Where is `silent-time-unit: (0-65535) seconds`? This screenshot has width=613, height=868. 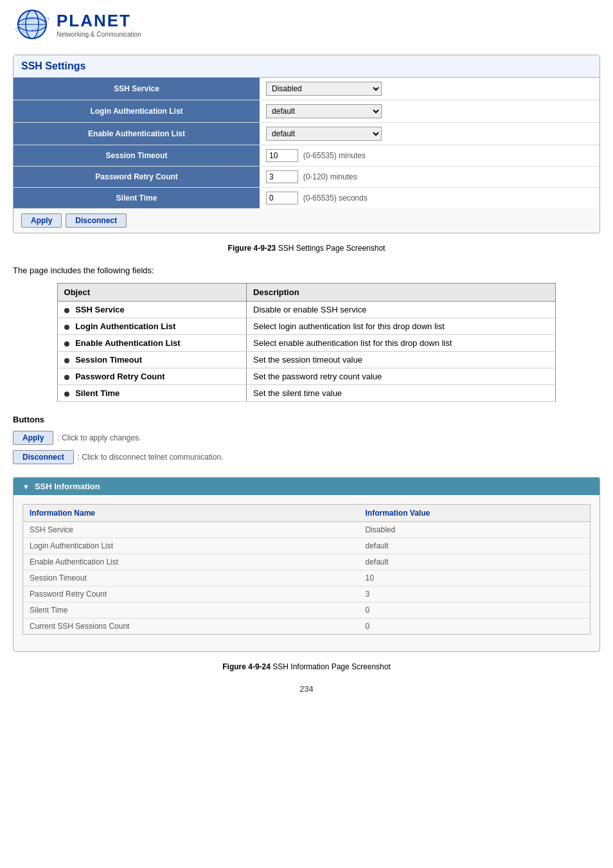 silent-time-unit: (0-65535) seconds is located at coordinates (335, 198).